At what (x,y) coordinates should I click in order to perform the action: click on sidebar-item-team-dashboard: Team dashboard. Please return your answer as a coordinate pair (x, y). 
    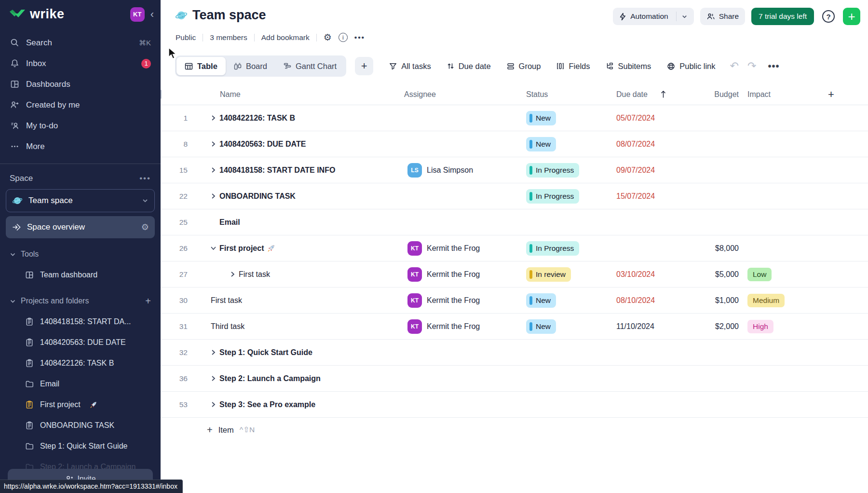
    Looking at the image, I should click on (80, 275).